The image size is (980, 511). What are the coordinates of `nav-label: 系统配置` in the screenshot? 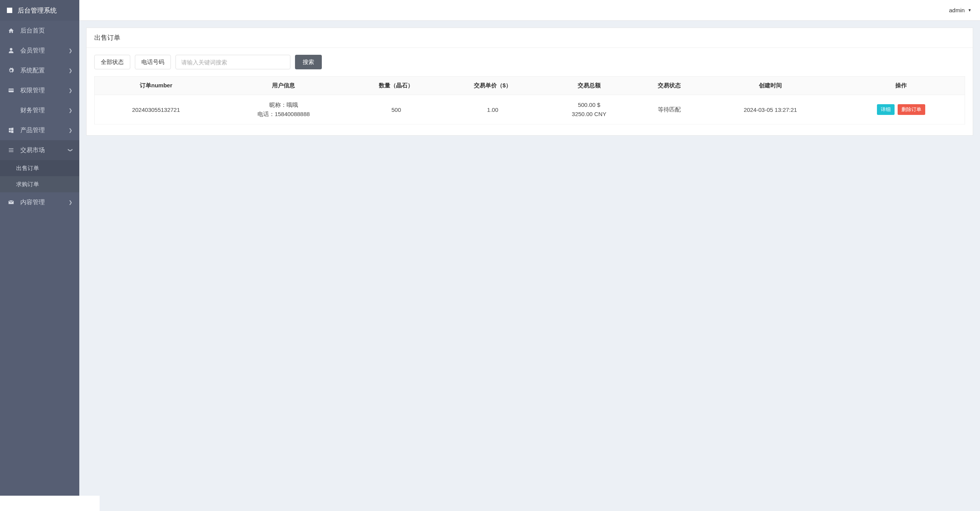 It's located at (44, 70).